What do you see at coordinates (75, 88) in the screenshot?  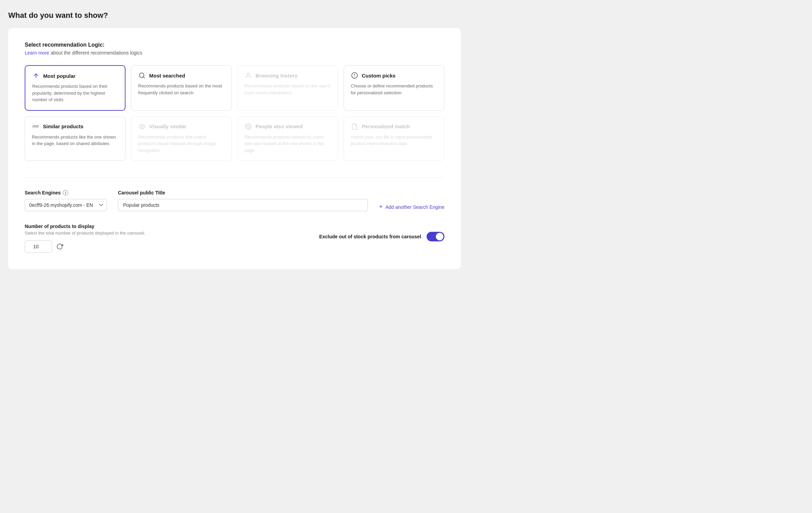 I see `logic-card-most-popular: Most popular Recommends products based o…` at bounding box center [75, 88].